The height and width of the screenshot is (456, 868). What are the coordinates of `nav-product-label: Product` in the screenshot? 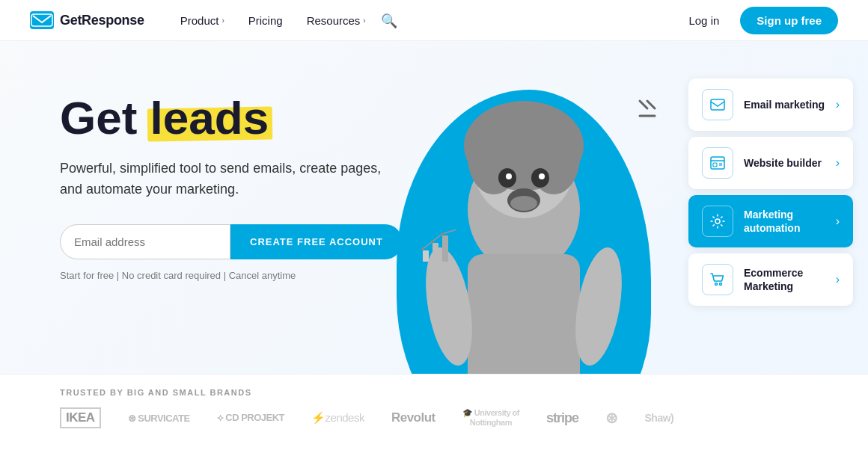 It's located at (200, 21).